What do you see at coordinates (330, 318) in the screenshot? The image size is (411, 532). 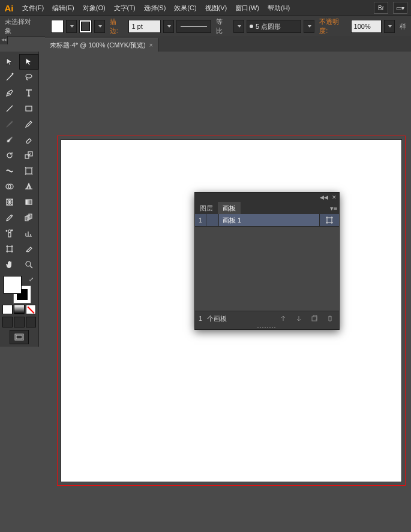 I see `delete-artboard-button` at bounding box center [330, 318].